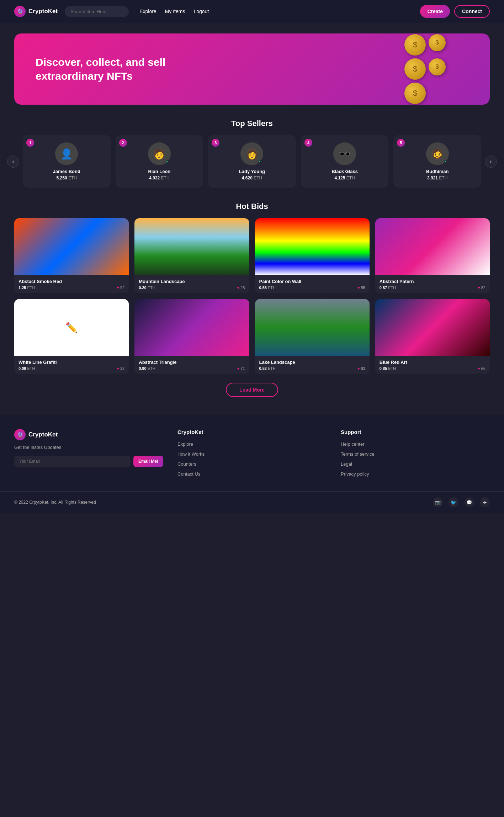 The image size is (504, 817). What do you see at coordinates (89, 453) in the screenshot?
I see `footer-brand: 🔮 CryptoKet Get the lastes Updates Email…` at bounding box center [89, 453].